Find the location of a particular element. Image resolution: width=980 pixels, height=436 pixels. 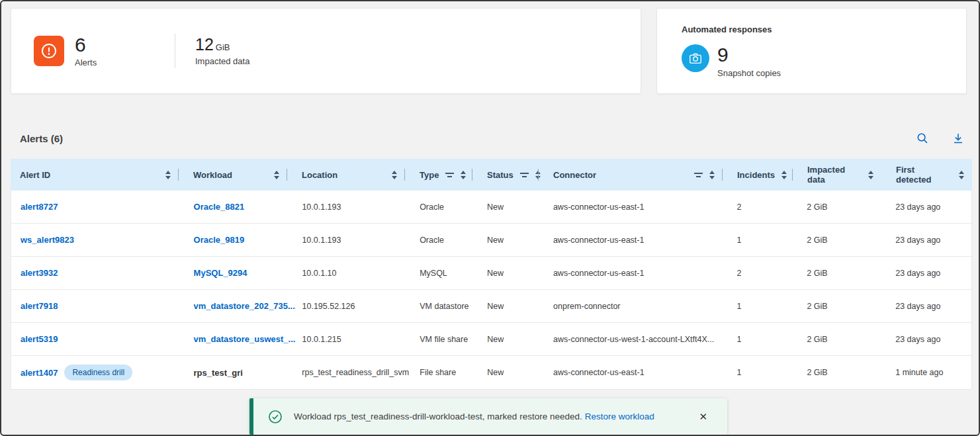

column-label: Location is located at coordinates (320, 175).